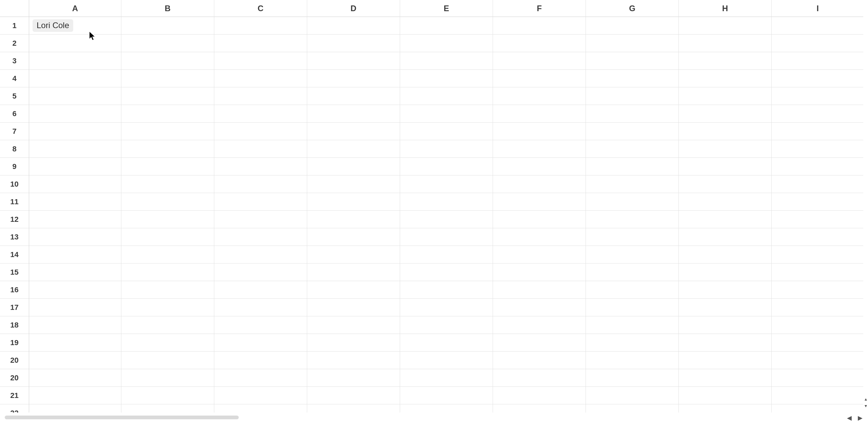 This screenshot has width=868, height=422. Describe the element at coordinates (168, 61) in the screenshot. I see `cell-B3` at that location.